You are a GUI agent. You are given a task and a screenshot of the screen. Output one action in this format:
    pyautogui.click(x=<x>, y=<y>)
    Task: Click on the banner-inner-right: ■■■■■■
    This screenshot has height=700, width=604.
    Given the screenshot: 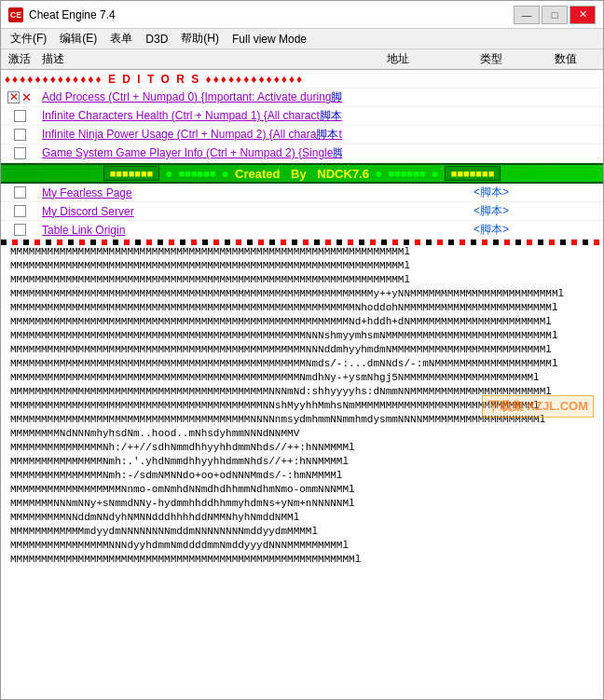 What is the action you would take?
    pyautogui.click(x=406, y=173)
    